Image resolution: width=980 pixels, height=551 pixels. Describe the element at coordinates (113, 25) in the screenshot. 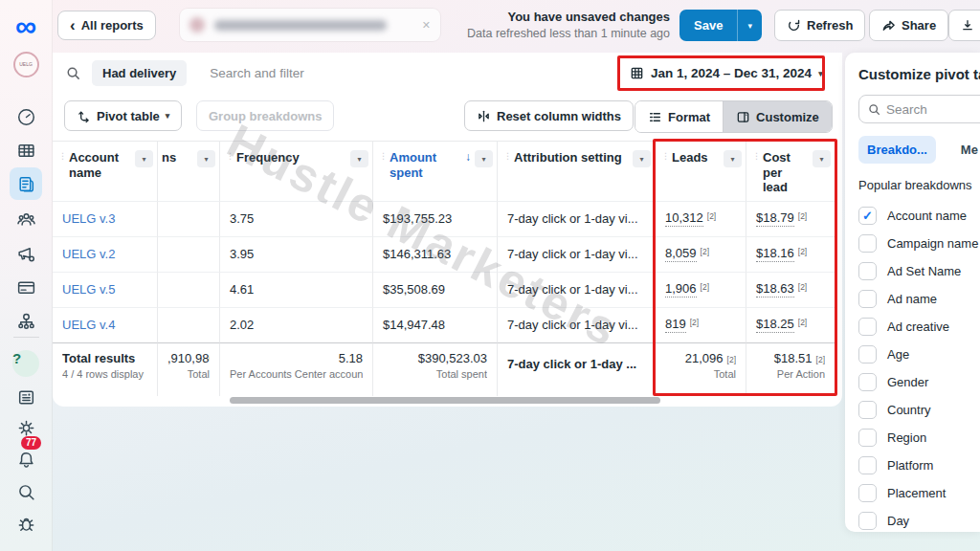

I see `all-reports-label: All reports` at that location.